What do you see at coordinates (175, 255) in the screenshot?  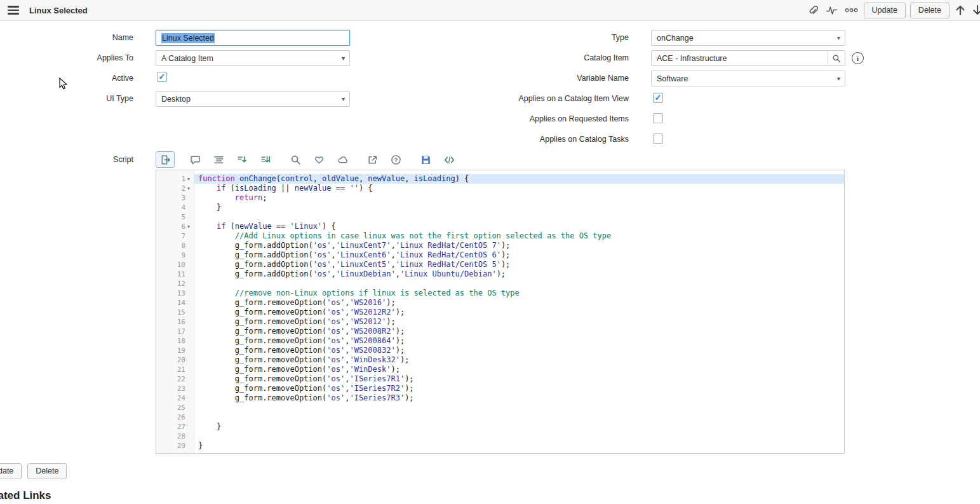 I see `line-number: 9` at bounding box center [175, 255].